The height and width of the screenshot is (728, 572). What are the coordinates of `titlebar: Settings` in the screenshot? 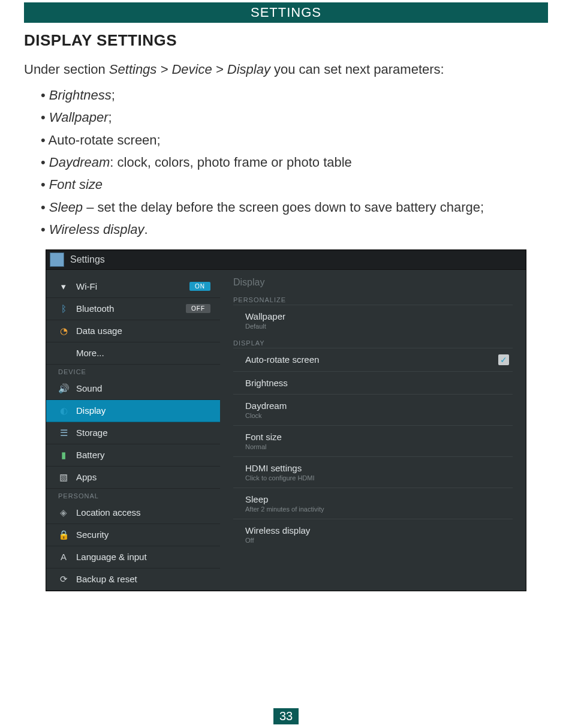 It's located at (286, 260).